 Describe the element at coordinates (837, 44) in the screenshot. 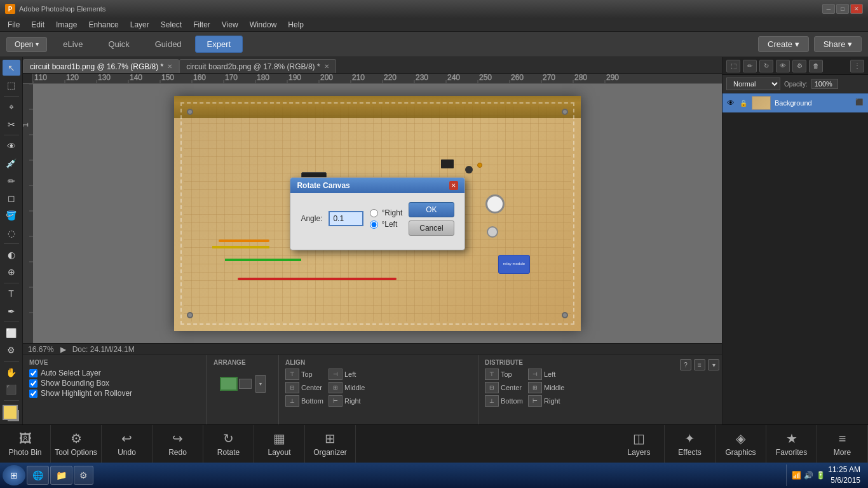

I see `share-button: Share ▾` at that location.